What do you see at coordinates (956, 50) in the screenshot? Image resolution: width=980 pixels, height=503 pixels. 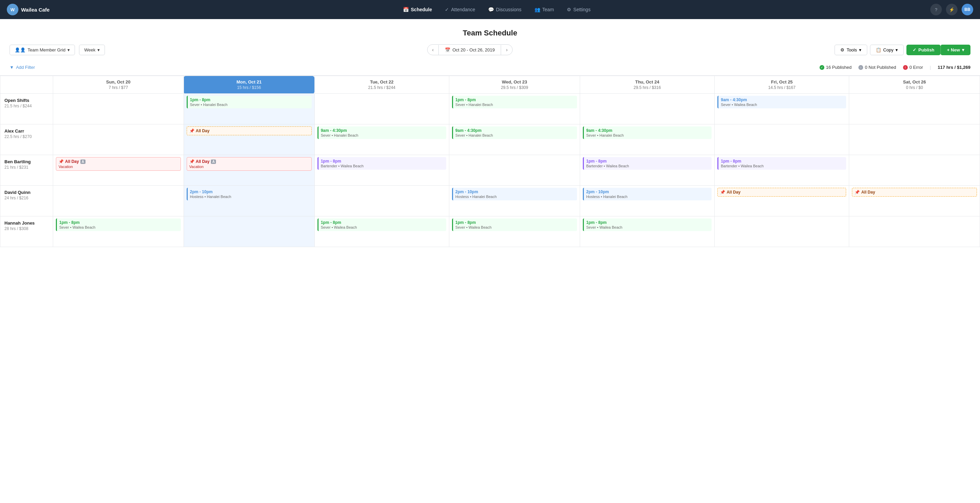 I see `new-button: + New ▾` at bounding box center [956, 50].